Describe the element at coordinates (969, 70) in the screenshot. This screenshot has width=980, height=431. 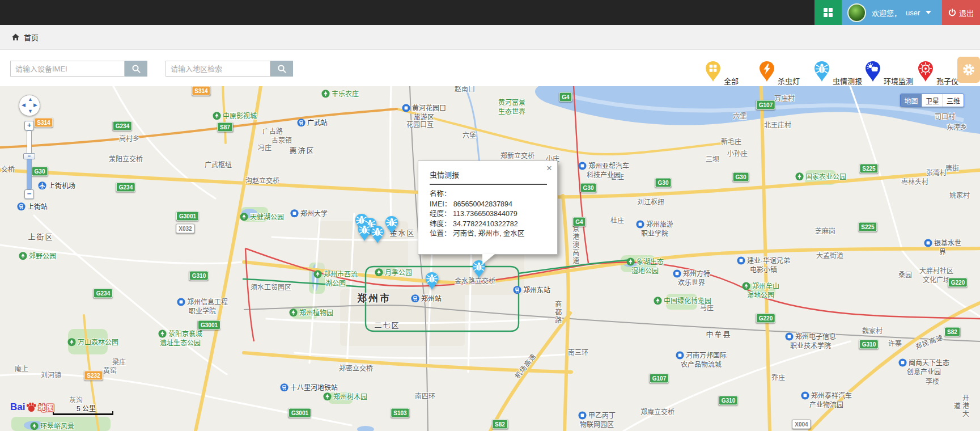
I see `settings-button` at that location.